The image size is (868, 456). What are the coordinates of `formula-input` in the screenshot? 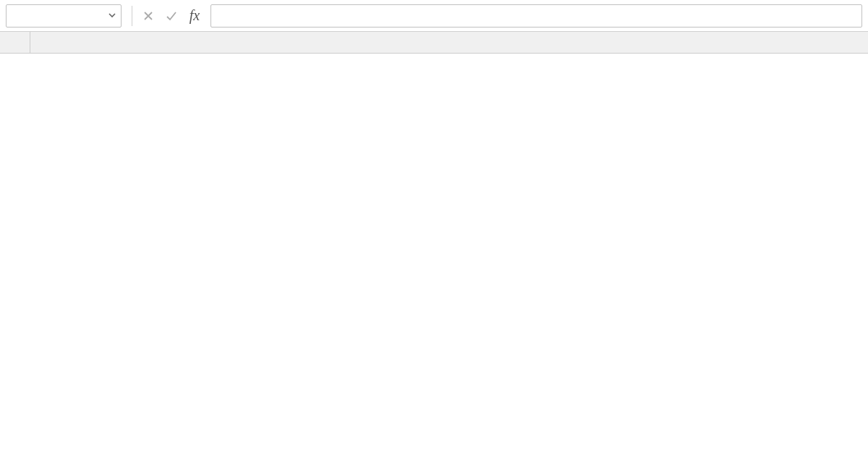 It's located at (537, 16).